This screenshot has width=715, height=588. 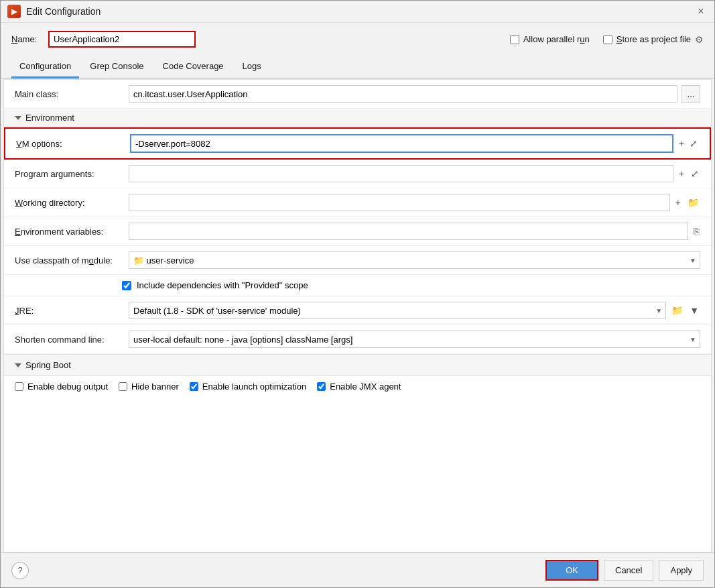 What do you see at coordinates (414, 260) in the screenshot?
I see `classpath-module-wrapper: 📁 user-service ▼` at bounding box center [414, 260].